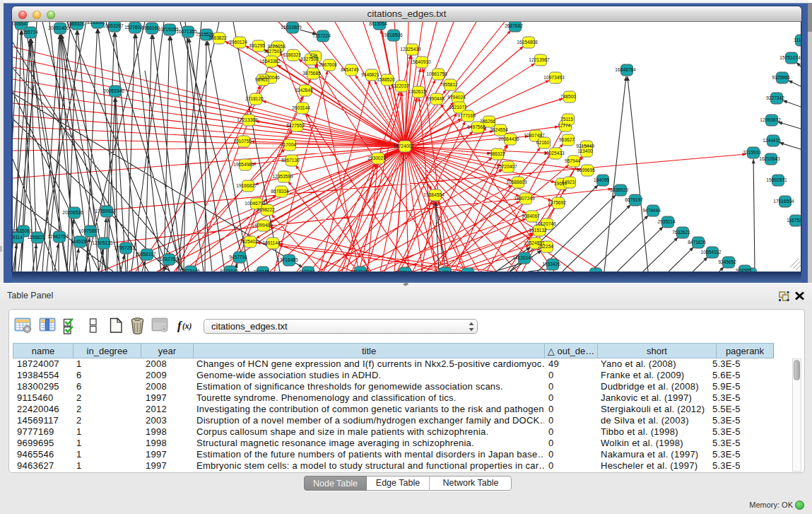 The width and height of the screenshot is (812, 514). I want to click on svg-text: 12505135, so click(102, 243).